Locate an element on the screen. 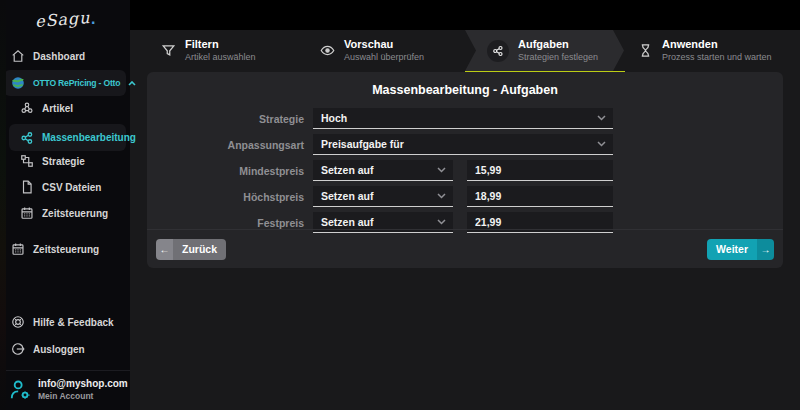  step-title: Filtern is located at coordinates (220, 44).